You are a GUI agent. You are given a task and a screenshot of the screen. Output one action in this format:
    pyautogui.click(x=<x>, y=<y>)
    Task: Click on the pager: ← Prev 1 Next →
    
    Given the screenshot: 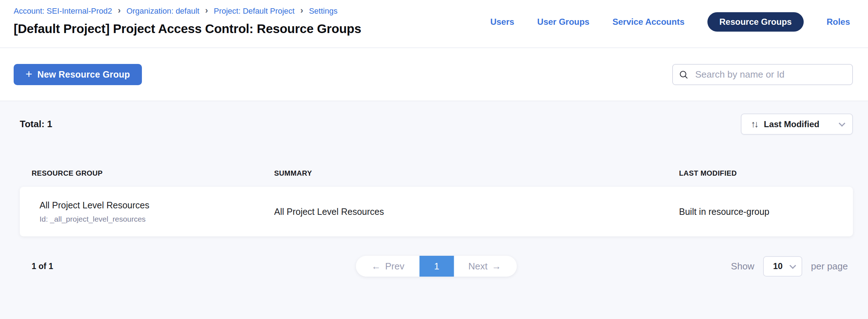 What is the action you would take?
    pyautogui.click(x=436, y=266)
    